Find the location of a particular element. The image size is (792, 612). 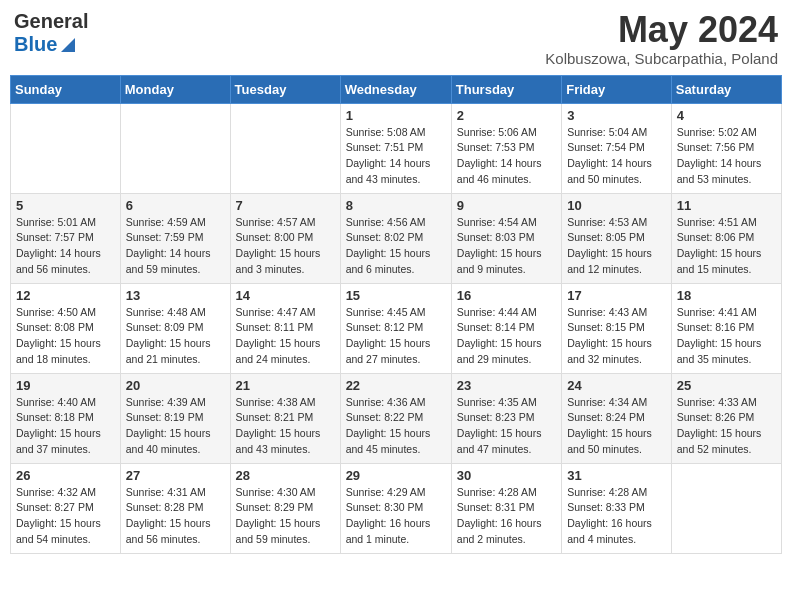

calendar-cell: 27Sunrise: 4:31 AMSunset: 8:28 PMDayligh… is located at coordinates (175, 508).